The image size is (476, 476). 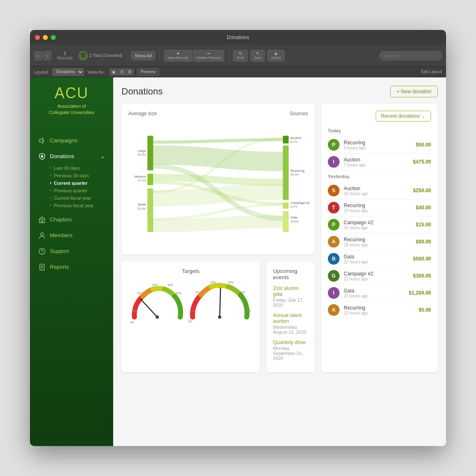 I want to click on records-label: Records, so click(x=65, y=58).